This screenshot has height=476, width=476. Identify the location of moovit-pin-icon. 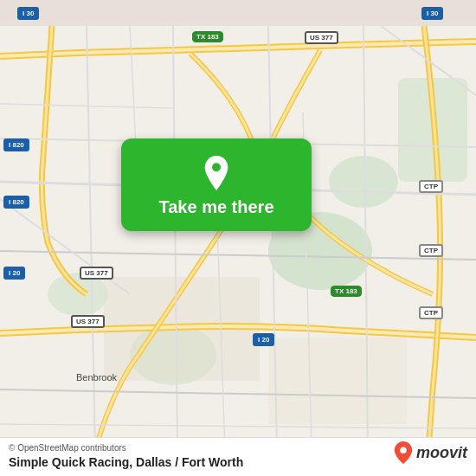
(403, 453).